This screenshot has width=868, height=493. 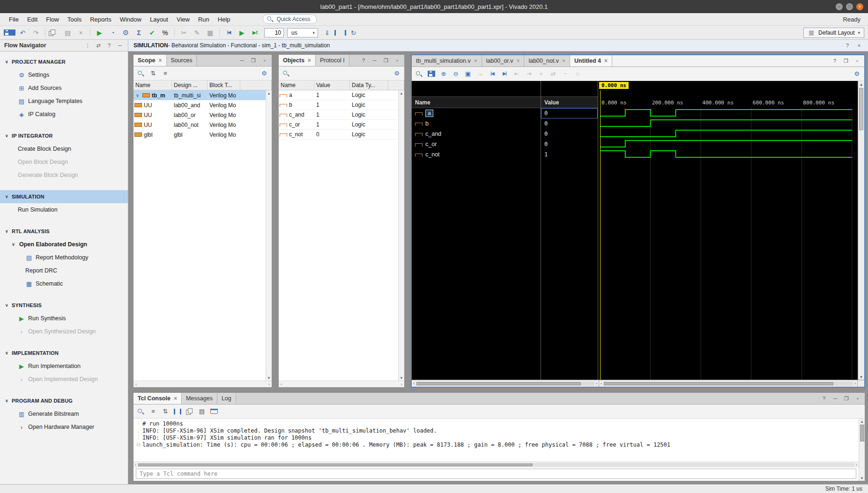 I want to click on sidebar-section-header-project-manager: ∨PROJECT MANAGER, so click(x=64, y=62).